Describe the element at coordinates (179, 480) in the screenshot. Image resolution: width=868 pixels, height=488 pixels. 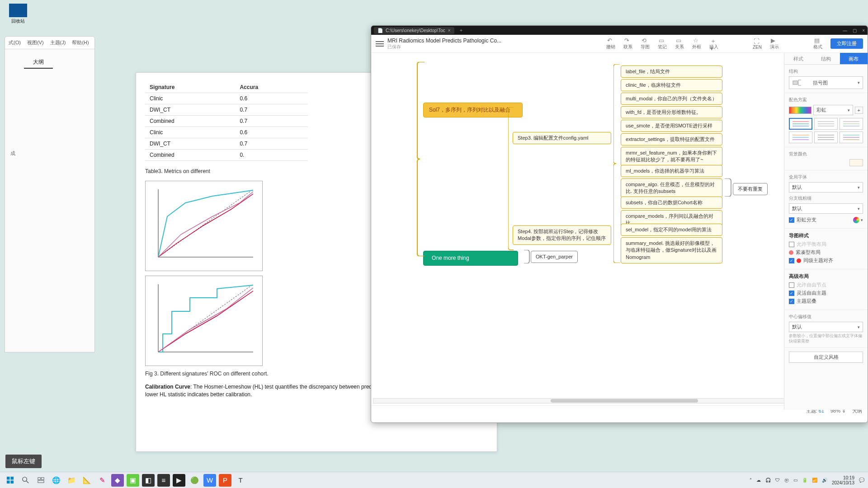
I see `app-icon-7: ▶` at that location.